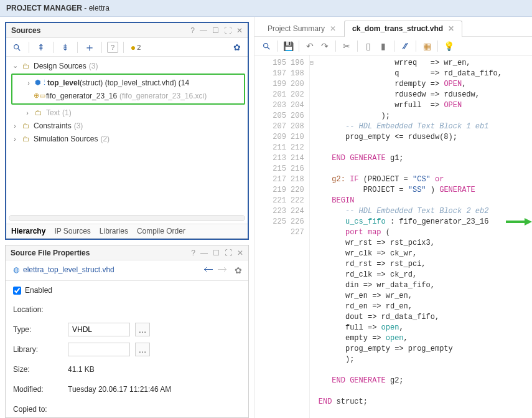  I want to click on tree-design-sources: ⌄ 🗀 Design Sources (3), so click(129, 66).